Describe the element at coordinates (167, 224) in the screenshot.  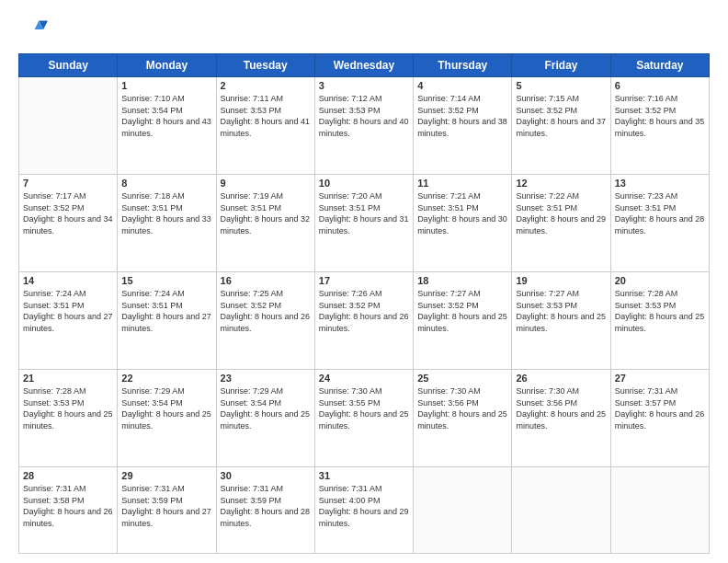
I see `calendar-cell: 8 Sunrise: 7:18 AMSunset: 3:51 PMDayligh…` at that location.